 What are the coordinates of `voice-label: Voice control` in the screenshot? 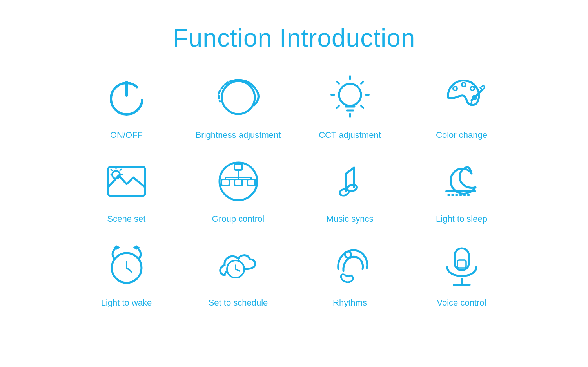 It's located at (462, 303).